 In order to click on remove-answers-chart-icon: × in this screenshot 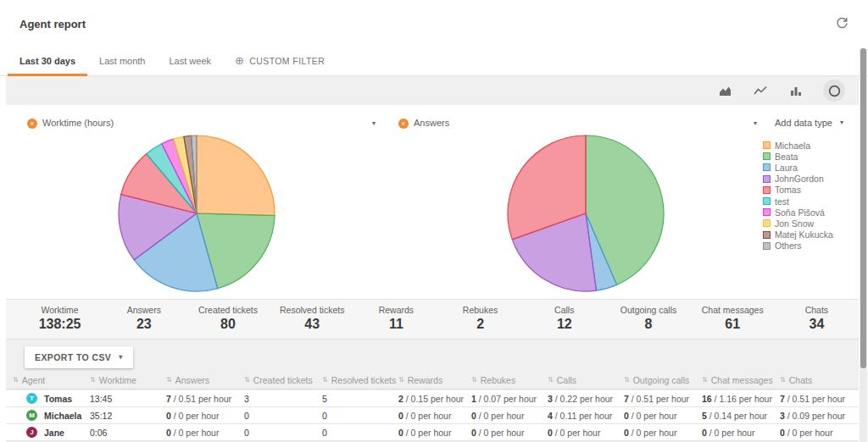, I will do `click(403, 124)`.